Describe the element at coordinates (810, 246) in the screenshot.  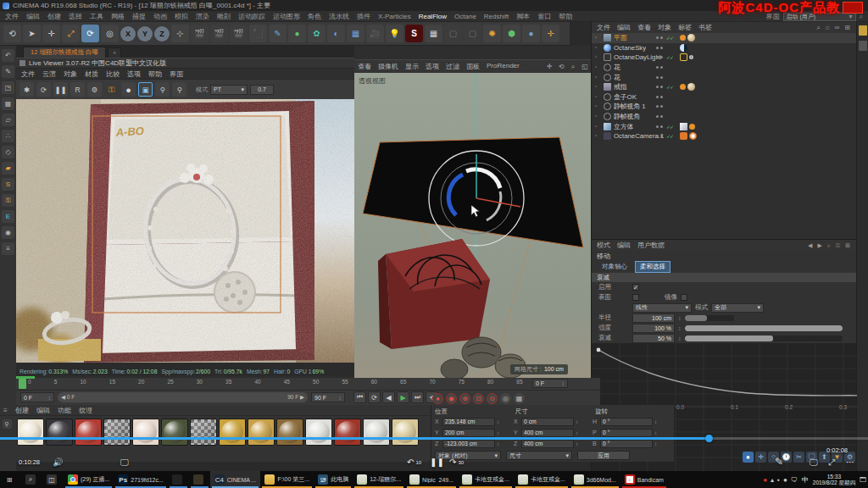
I see `back-icon: ◀` at that location.